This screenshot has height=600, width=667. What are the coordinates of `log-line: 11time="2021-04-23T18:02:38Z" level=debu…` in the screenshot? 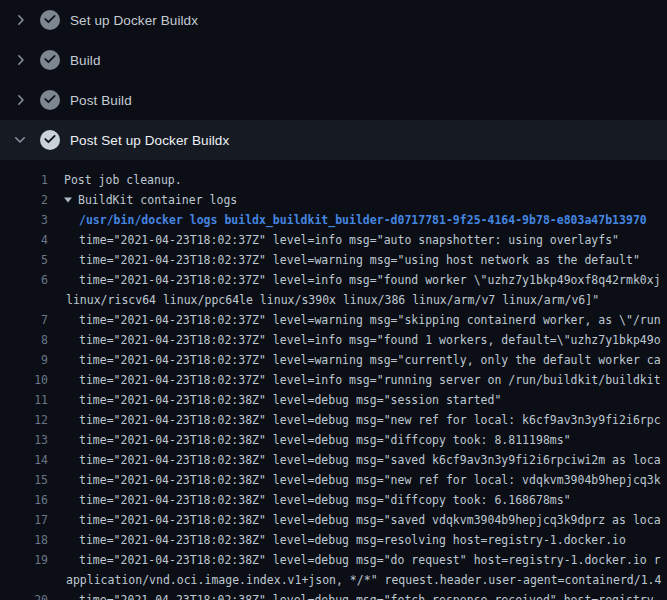 It's located at (334, 400).